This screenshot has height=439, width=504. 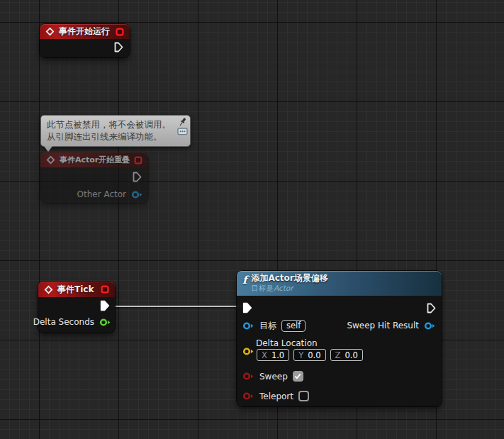 I want to click on tooltip-line: 从引脚连出引线来编译功能。, so click(x=116, y=136).